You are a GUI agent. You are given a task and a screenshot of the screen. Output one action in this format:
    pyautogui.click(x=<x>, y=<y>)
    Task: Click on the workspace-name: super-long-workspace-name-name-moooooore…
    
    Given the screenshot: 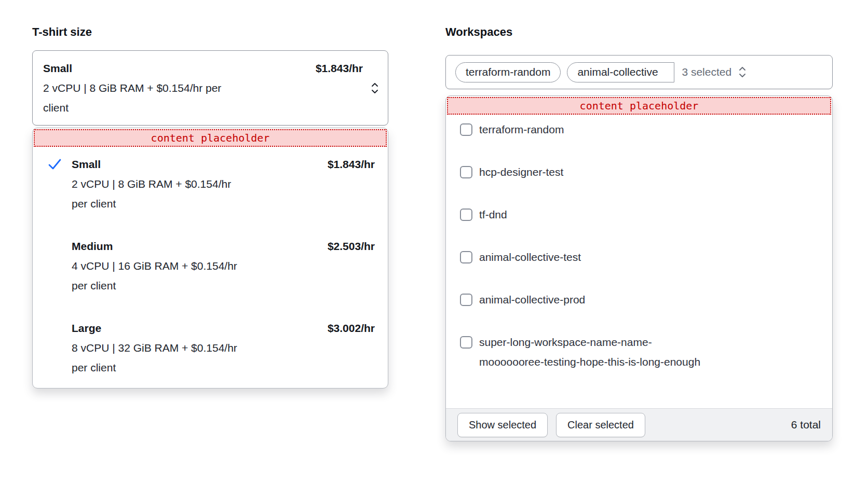 What is the action you would take?
    pyautogui.click(x=590, y=352)
    